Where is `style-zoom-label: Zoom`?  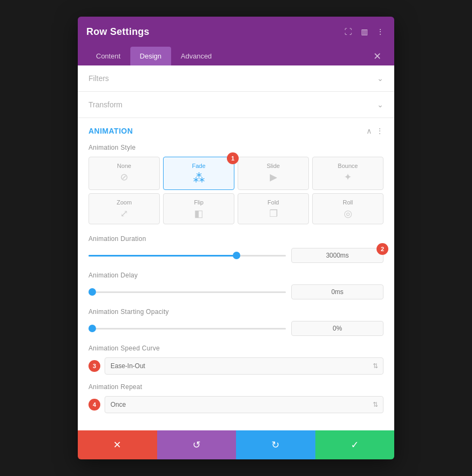 style-zoom-label: Zoom is located at coordinates (124, 202).